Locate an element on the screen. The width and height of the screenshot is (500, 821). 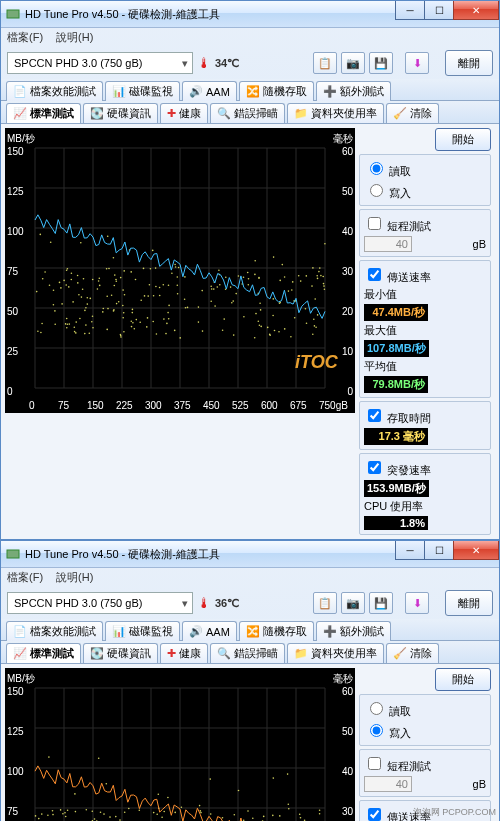
burst-rate-check: 突發速率 is located at coordinates (398, 468).